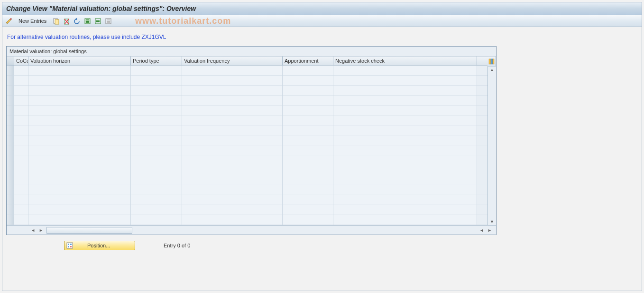  Describe the element at coordinates (56, 21) in the screenshot. I see `copy-icon` at that location.